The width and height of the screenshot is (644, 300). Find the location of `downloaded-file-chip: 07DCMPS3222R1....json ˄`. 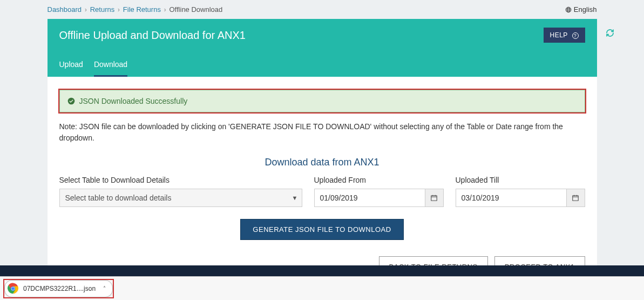

downloaded-file-chip: 07DCMPS3222R1....json ˄ is located at coordinates (58, 289).